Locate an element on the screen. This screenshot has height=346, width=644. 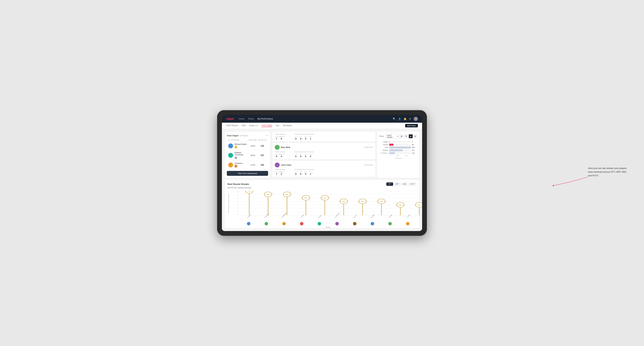
player-info: EC Edward Crossman 2 is located at coordinates (238, 155).